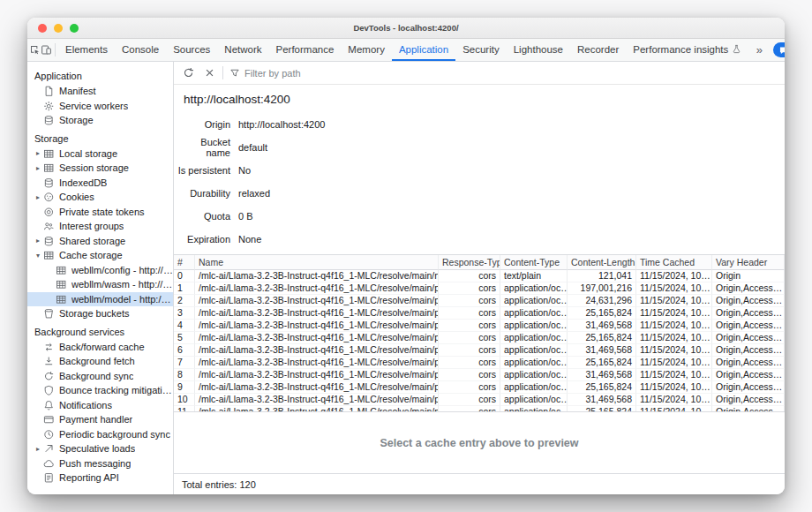 This screenshot has height=512, width=812. What do you see at coordinates (101, 242) in the screenshot?
I see `sidebar-item-shared-storage: ▸Shared storage` at bounding box center [101, 242].